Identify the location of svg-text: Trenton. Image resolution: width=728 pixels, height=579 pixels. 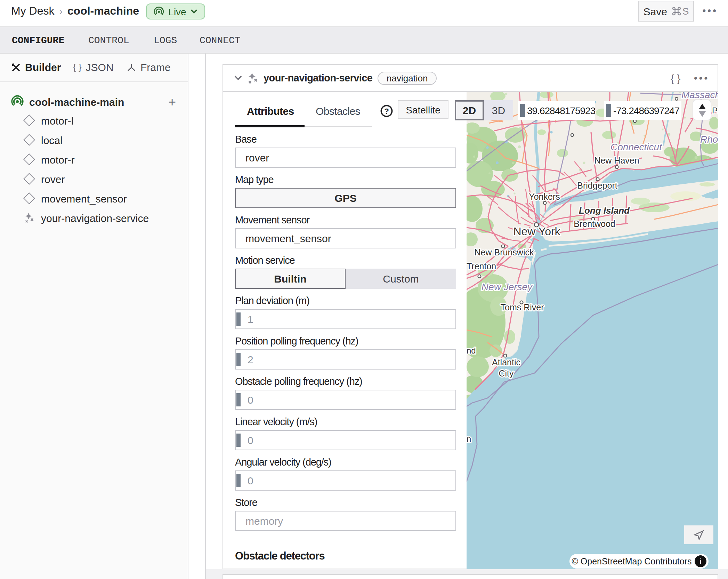
(481, 266).